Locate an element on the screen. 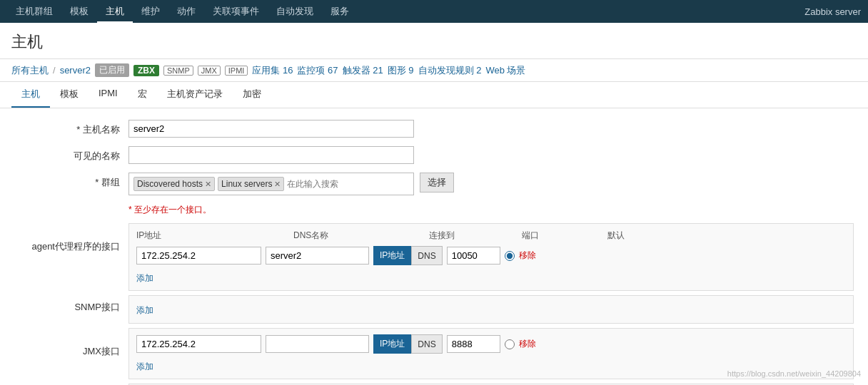  hostname-label: * 主机名称 is located at coordinates (71, 128).